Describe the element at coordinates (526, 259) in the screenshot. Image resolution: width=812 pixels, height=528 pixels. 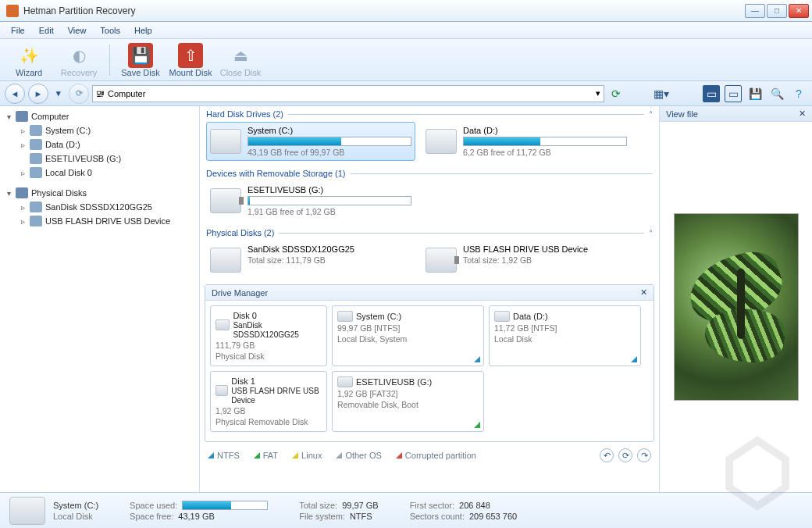
I see `phys-usb: USB FLASH DRIVE USB Device Total size: 1…` at that location.